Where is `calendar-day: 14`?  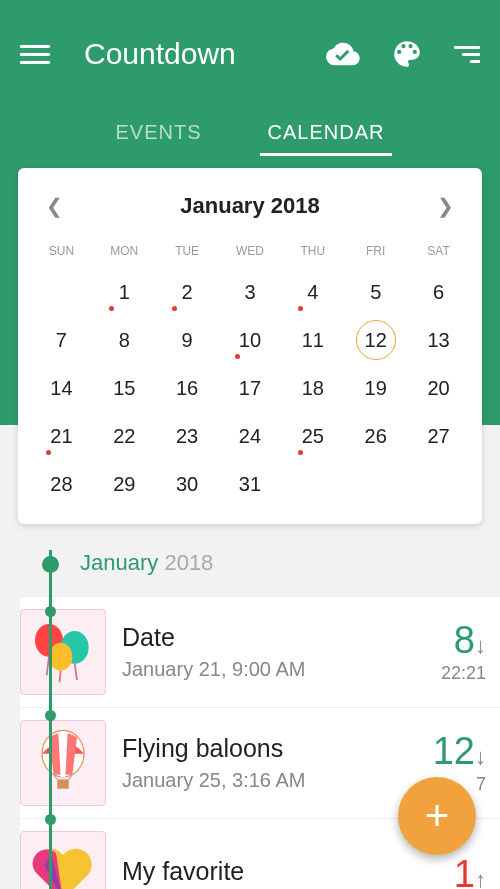
calendar-day: 14 is located at coordinates (62, 388).